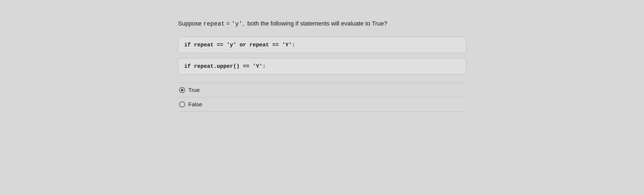 The image size is (644, 195). What do you see at coordinates (182, 104) in the screenshot?
I see `radio-false` at bounding box center [182, 104].